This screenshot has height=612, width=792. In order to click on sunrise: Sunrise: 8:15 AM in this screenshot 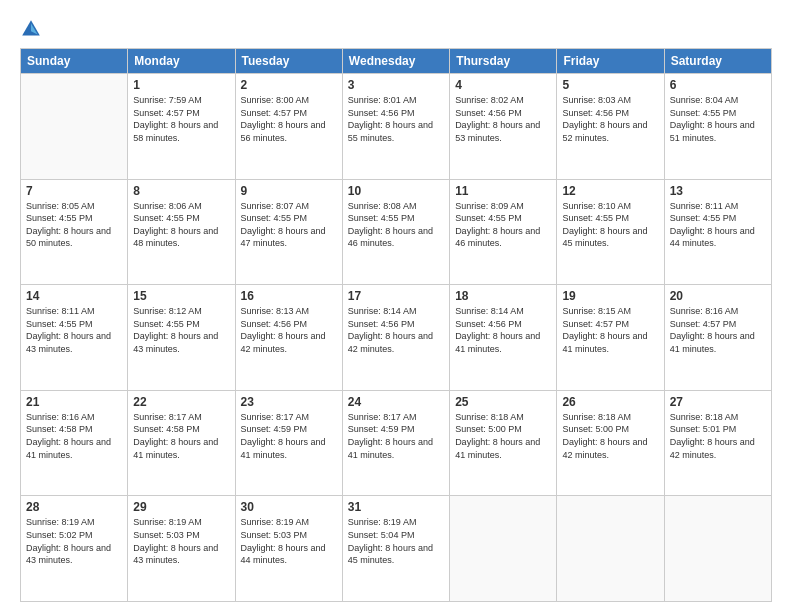, I will do `click(596, 311)`.